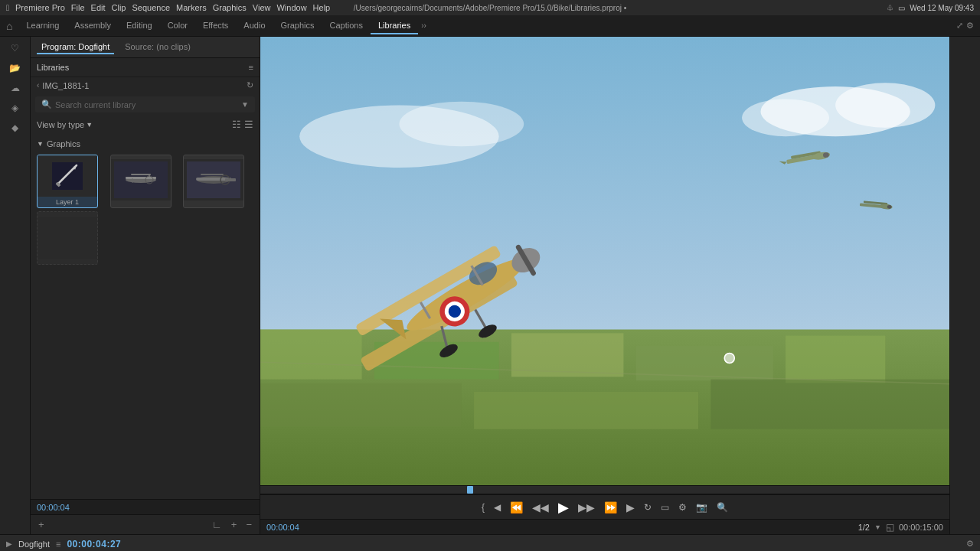 This screenshot has width=980, height=551. What do you see at coordinates (683, 507) in the screenshot?
I see `settings-btn: ⚙` at bounding box center [683, 507].